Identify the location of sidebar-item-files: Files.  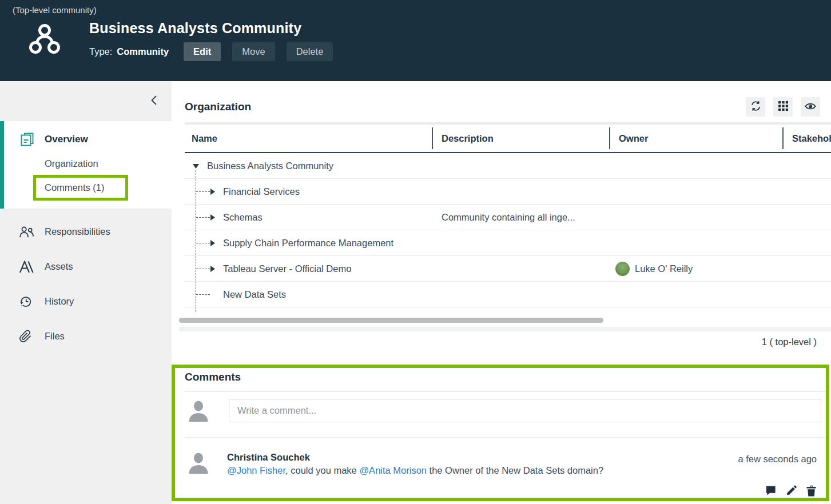
(86, 336).